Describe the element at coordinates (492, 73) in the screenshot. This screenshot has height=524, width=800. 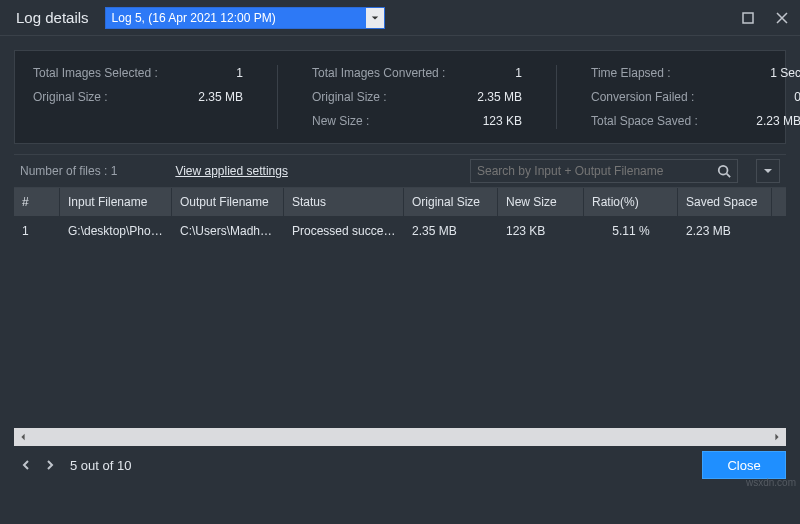
I see `total-images-converted-value: 1` at that location.